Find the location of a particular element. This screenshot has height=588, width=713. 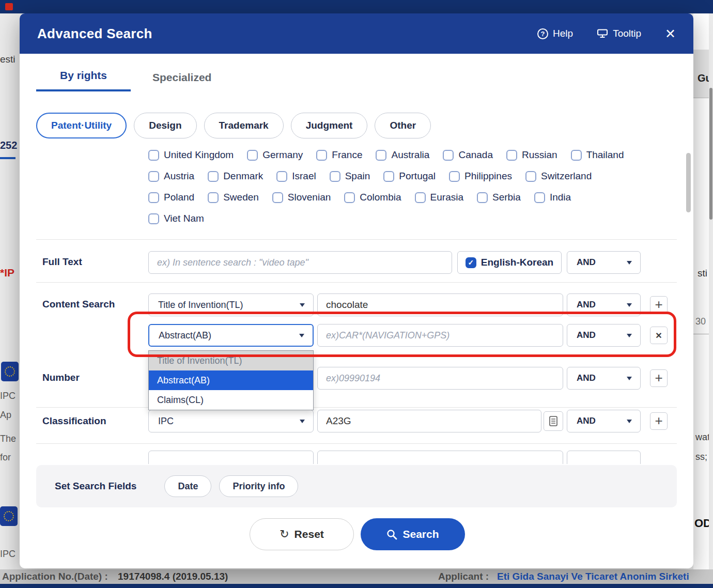

country-label: Denmark is located at coordinates (243, 176).